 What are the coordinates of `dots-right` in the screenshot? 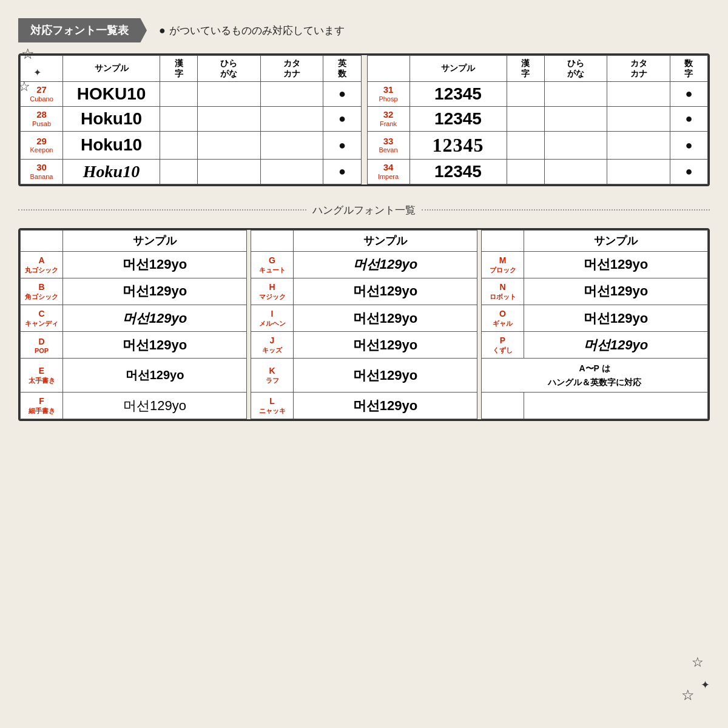 It's located at (565, 210).